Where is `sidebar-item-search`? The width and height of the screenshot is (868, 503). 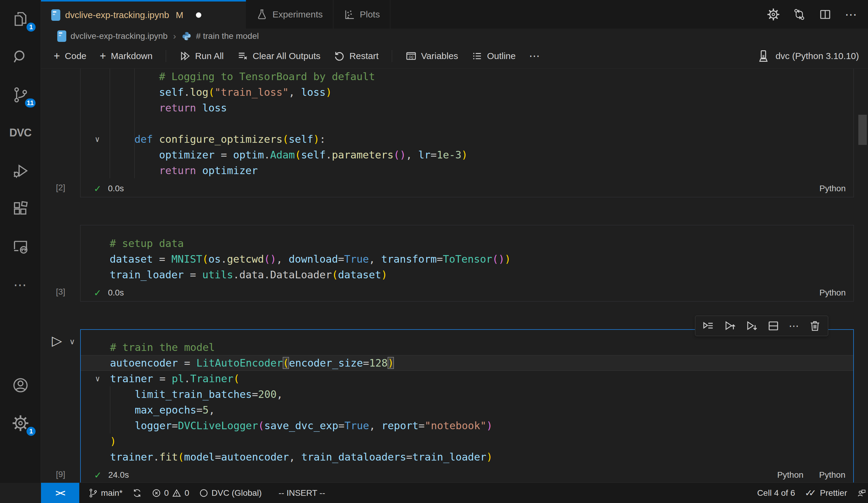
sidebar-item-search is located at coordinates (20, 57).